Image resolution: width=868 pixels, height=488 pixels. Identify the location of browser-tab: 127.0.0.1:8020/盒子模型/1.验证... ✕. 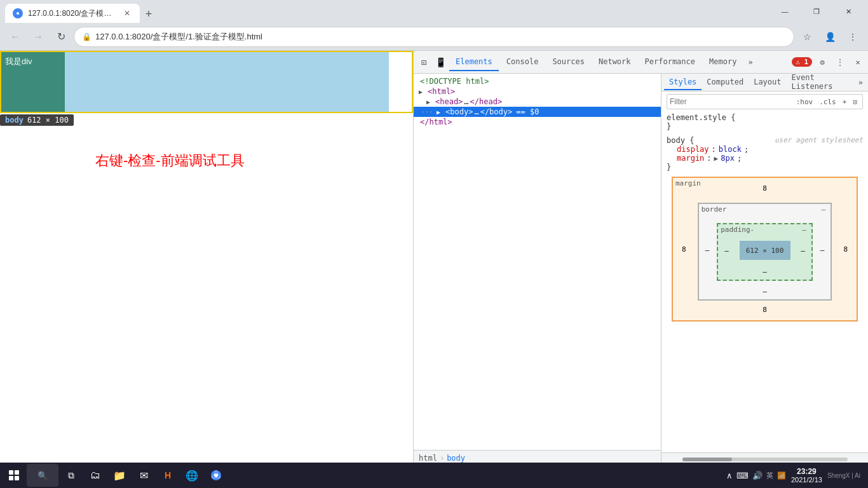
(72, 13).